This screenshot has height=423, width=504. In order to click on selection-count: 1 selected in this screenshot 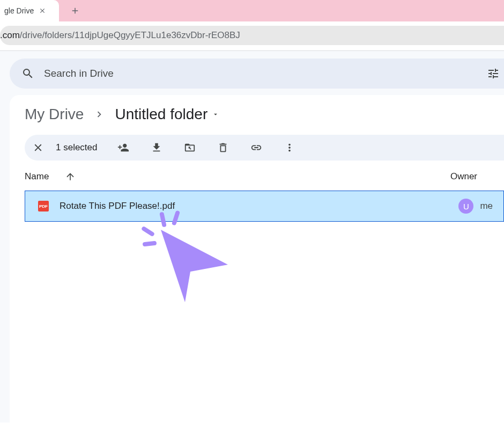, I will do `click(77, 148)`.